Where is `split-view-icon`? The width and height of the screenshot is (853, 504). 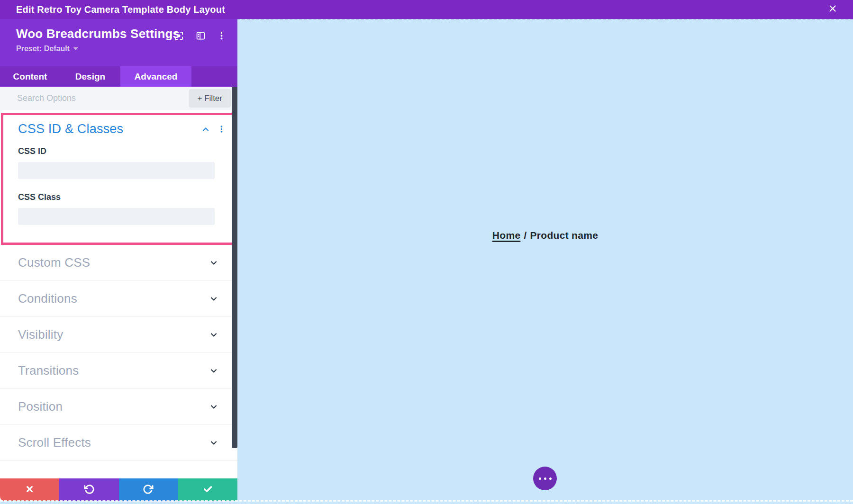
split-view-icon is located at coordinates (201, 36).